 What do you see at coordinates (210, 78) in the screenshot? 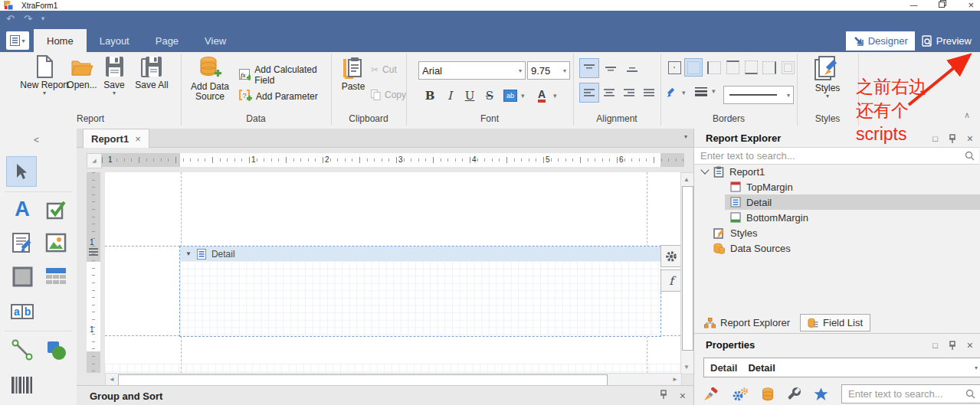
I see `add-data-source-button: Add Data Source` at bounding box center [210, 78].